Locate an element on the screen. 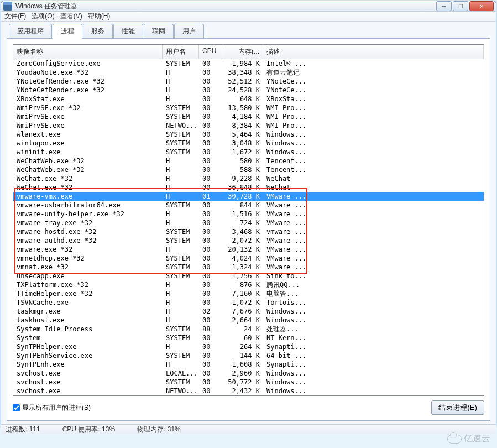 The height and width of the screenshot is (448, 497). table-row: svchost.exeSYSTEM0050,772 KWindows... is located at coordinates (249, 382).